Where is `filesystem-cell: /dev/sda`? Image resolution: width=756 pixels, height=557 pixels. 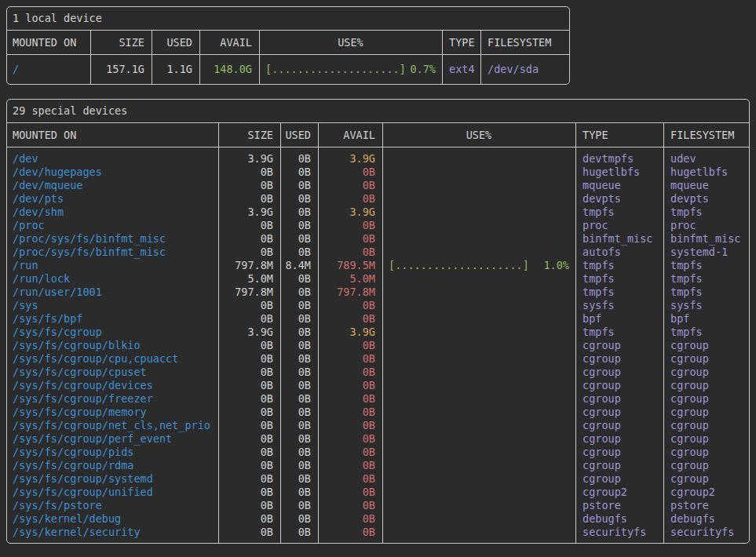
filesystem-cell: /dev/sda is located at coordinates (524, 69).